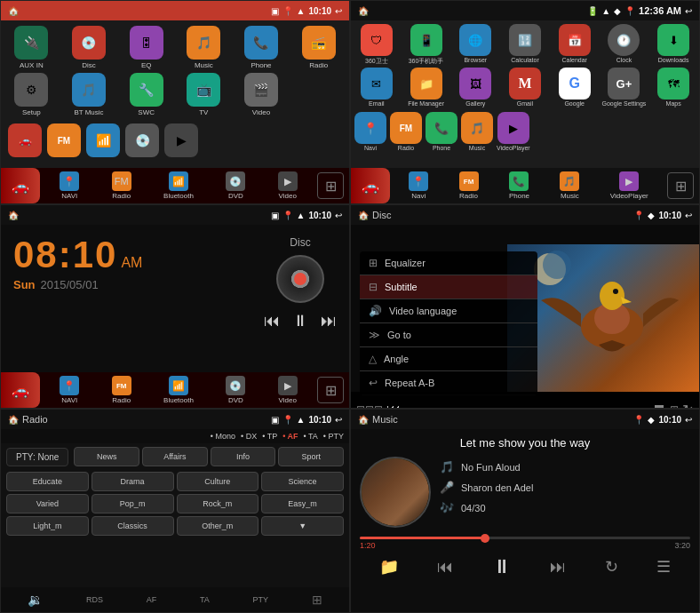 This screenshot has width=700, height=613. Describe the element at coordinates (629, 186) in the screenshot. I see `android-nav-video: ▶ VideoPlayer` at that location.